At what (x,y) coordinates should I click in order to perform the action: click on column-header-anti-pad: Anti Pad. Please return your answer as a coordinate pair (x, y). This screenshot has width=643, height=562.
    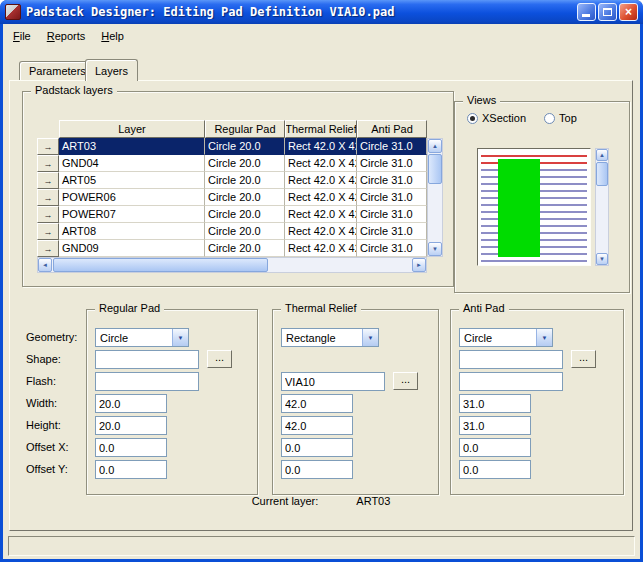
    Looking at the image, I should click on (392, 129).